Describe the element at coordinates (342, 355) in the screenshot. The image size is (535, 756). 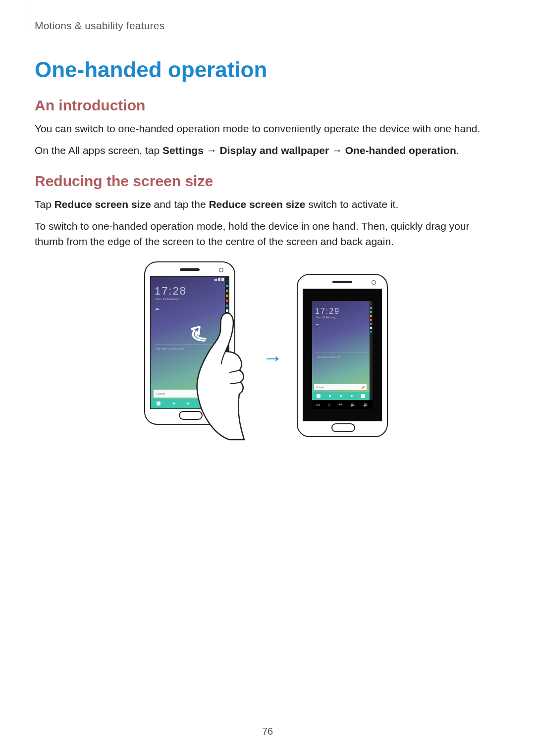
I see `device-screen-right: ⤢ 17:29 Mon, 16 February ☁ Tap here to a…` at that location.